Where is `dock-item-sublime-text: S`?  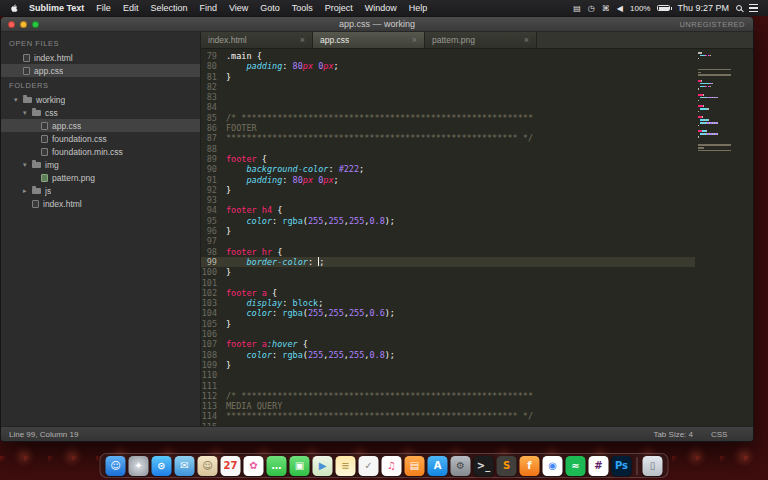
dock-item-sublime-text: S is located at coordinates (507, 466).